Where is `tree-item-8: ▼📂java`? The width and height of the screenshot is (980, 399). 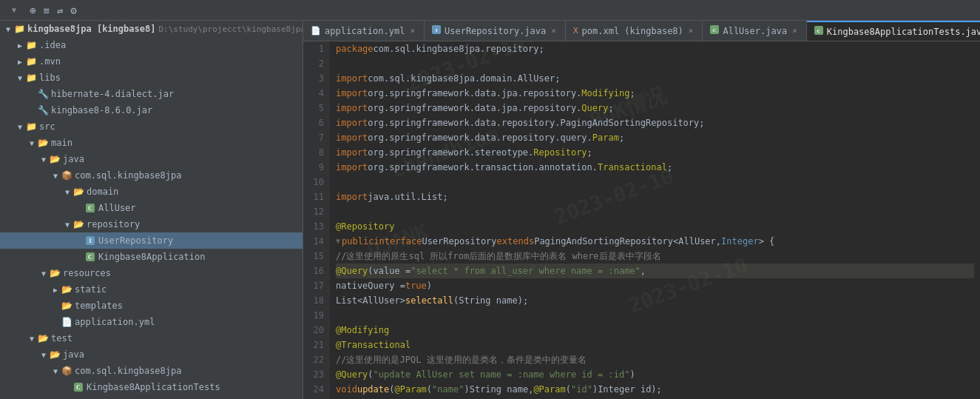
tree-item-8: ▼📂java is located at coordinates (151, 159).